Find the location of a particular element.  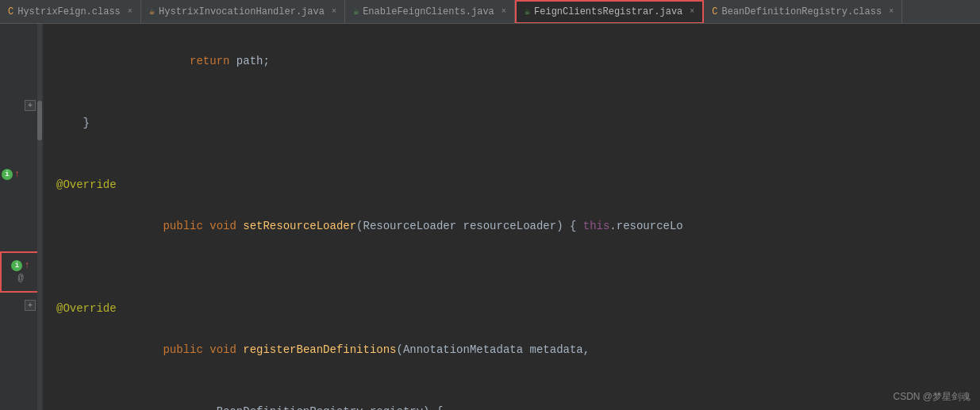

at-icon: @ is located at coordinates (21, 278).